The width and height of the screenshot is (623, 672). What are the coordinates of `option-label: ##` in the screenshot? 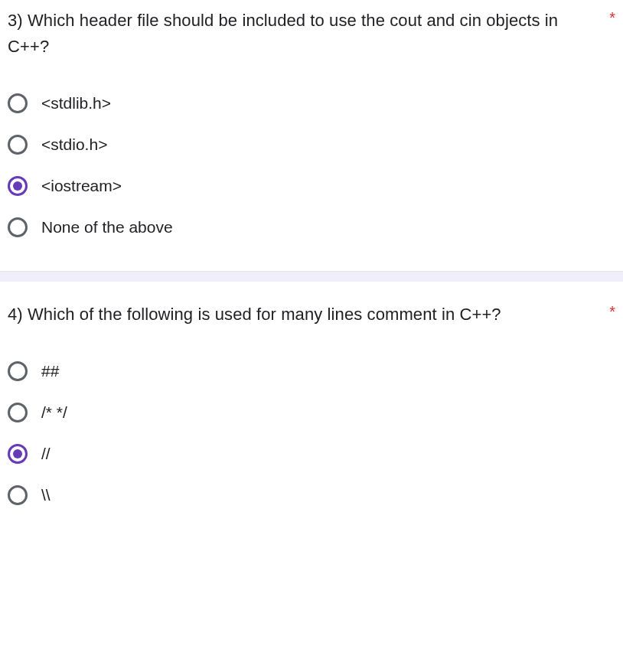 It's located at (51, 371).